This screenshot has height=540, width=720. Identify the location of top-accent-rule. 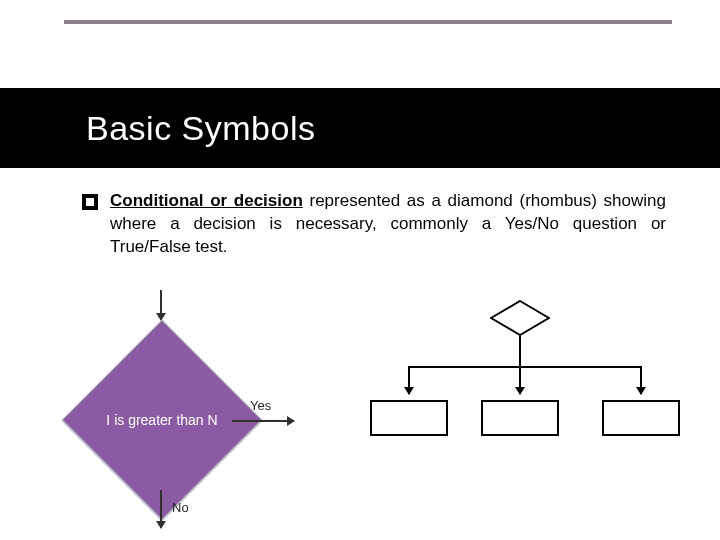
(368, 22).